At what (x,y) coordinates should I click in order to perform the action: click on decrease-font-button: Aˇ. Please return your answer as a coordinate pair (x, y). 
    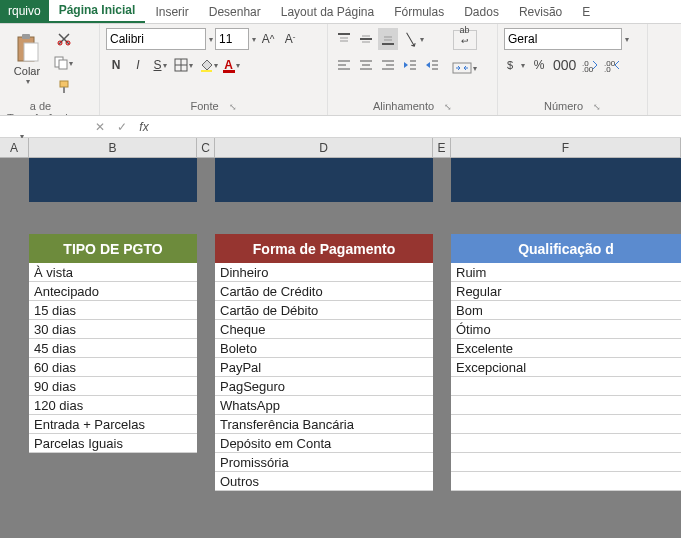
    Looking at the image, I should click on (290, 39).